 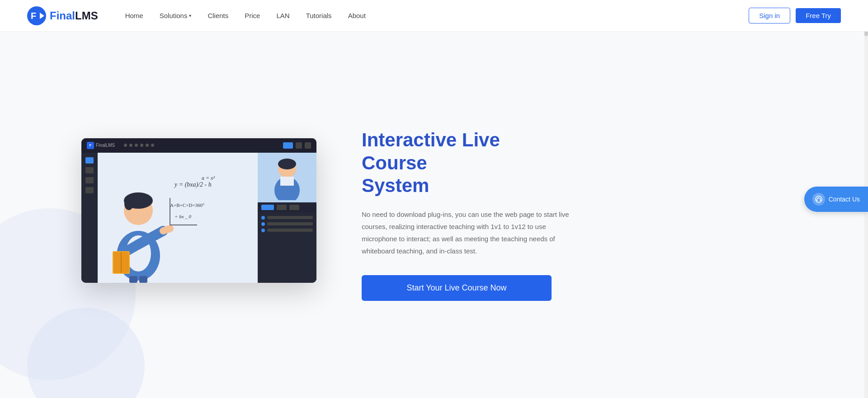 What do you see at coordinates (287, 178) in the screenshot?
I see `student-illustration` at bounding box center [287, 178].